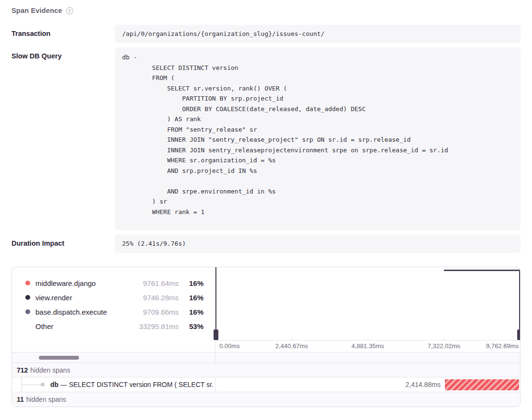 Image resolution: width=532 pixels, height=420 pixels. What do you see at coordinates (133, 385) in the screenshot?
I see `span-description: db — SELECT DISTINCT version FROM ( SELE…` at bounding box center [133, 385].